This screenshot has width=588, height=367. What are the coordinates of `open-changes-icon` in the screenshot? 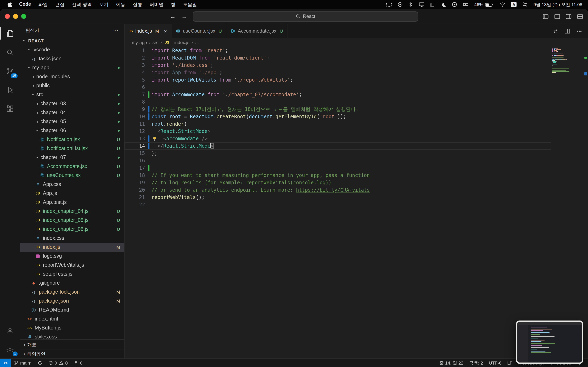 It's located at (555, 31).